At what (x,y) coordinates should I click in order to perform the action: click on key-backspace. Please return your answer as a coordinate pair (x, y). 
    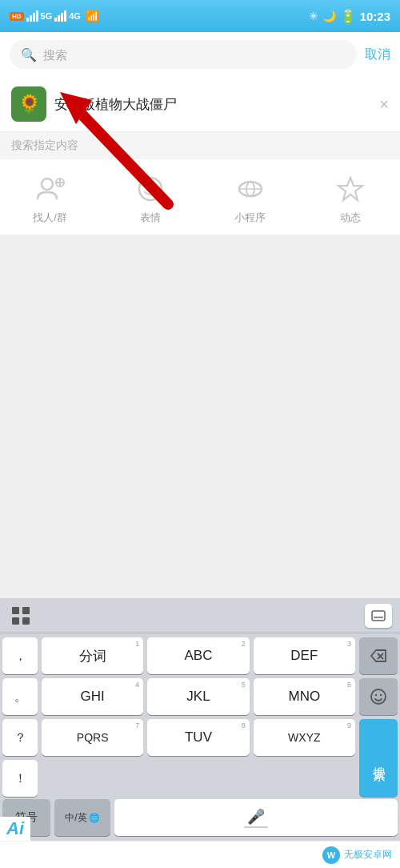
    Looking at the image, I should click on (378, 656).